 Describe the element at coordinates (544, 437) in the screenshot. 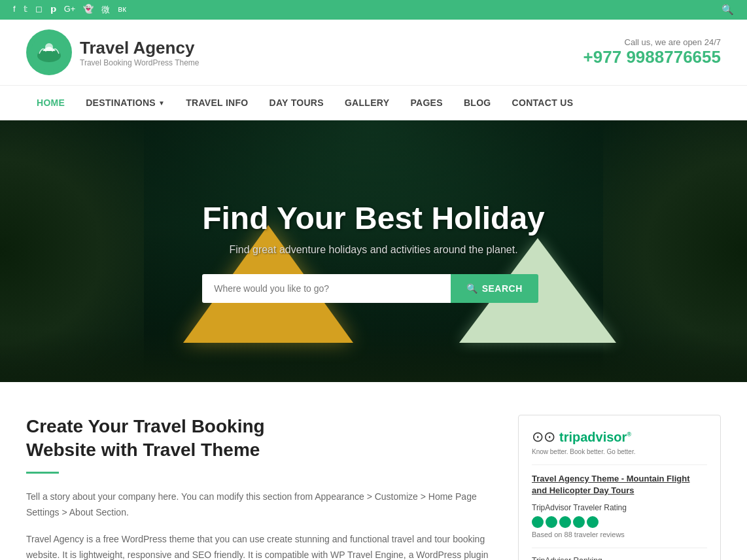

I see `tripadvisor-owl-icon: ⊙⊙` at that location.